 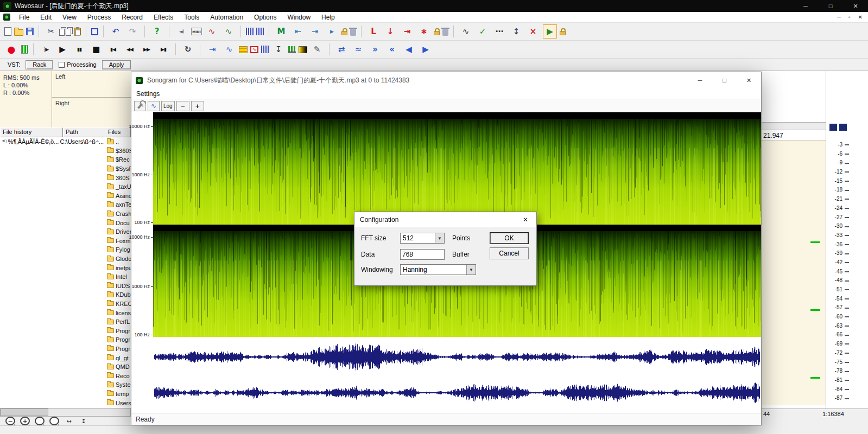 I want to click on insert-marker-icon: ⇥, so click(x=212, y=49).